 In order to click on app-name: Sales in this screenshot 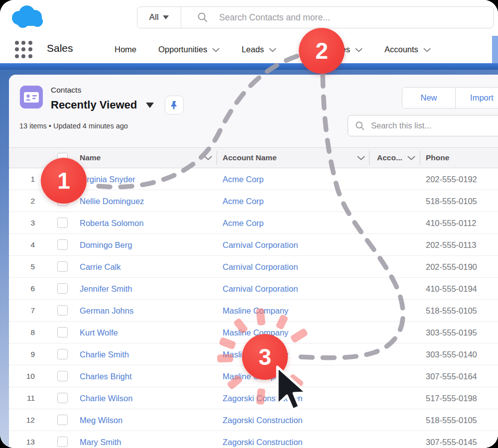, I will do `click(60, 48)`.